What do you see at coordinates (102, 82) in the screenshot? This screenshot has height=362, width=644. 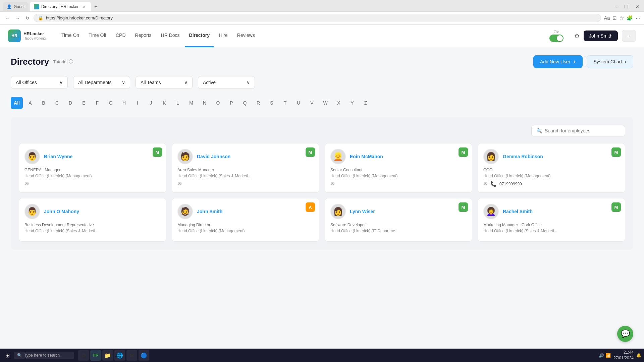 I see `departments-filter: All Departments ∨` at bounding box center [102, 82].